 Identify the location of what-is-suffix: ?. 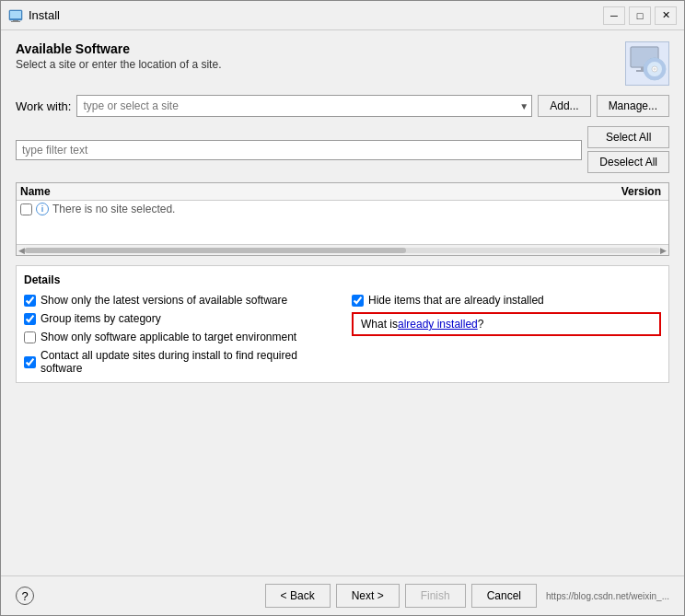
(481, 324).